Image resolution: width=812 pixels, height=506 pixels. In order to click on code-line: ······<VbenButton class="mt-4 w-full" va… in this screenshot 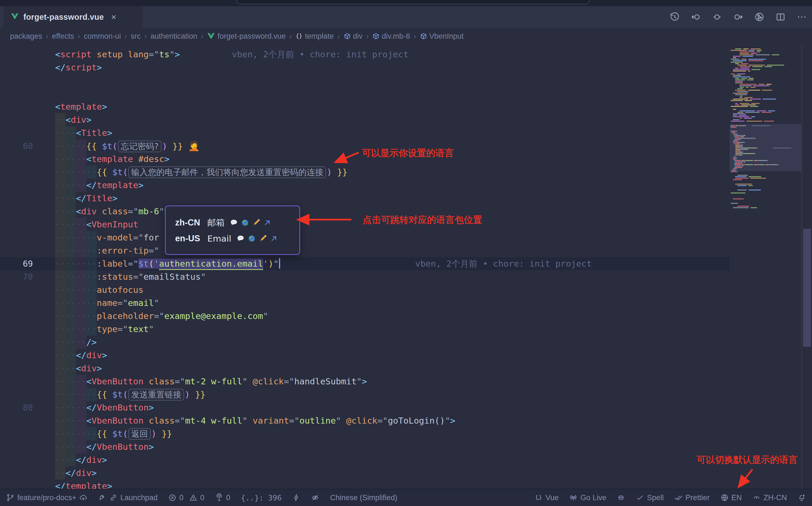, I will do `click(365, 421)`.